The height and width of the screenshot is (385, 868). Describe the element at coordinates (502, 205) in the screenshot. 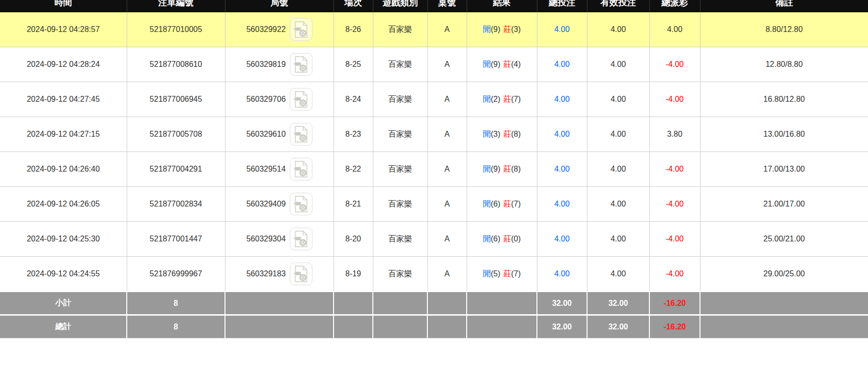

I see `cell-result: 閒(6)莊(7)` at that location.